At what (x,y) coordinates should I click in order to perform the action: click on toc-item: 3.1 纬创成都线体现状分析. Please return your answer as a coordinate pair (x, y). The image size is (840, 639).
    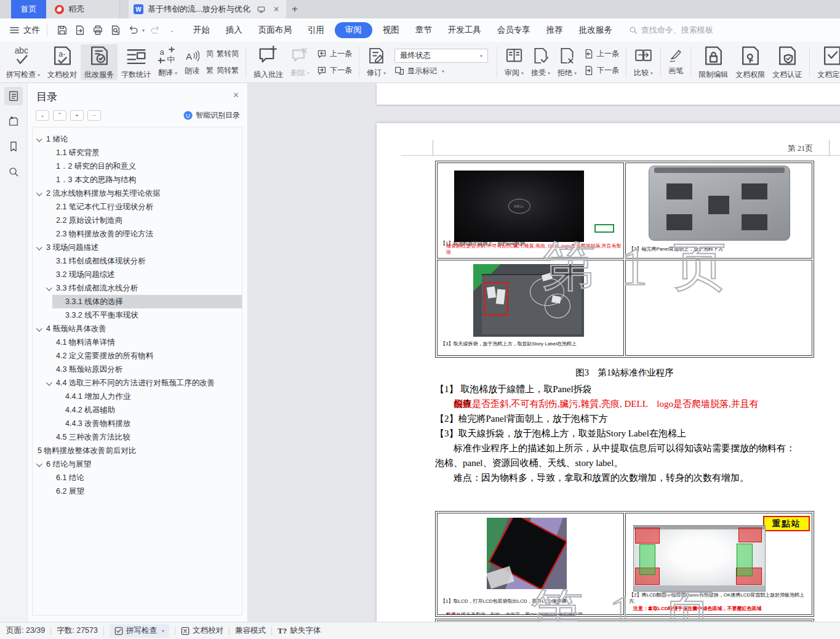
    Looking at the image, I should click on (137, 261).